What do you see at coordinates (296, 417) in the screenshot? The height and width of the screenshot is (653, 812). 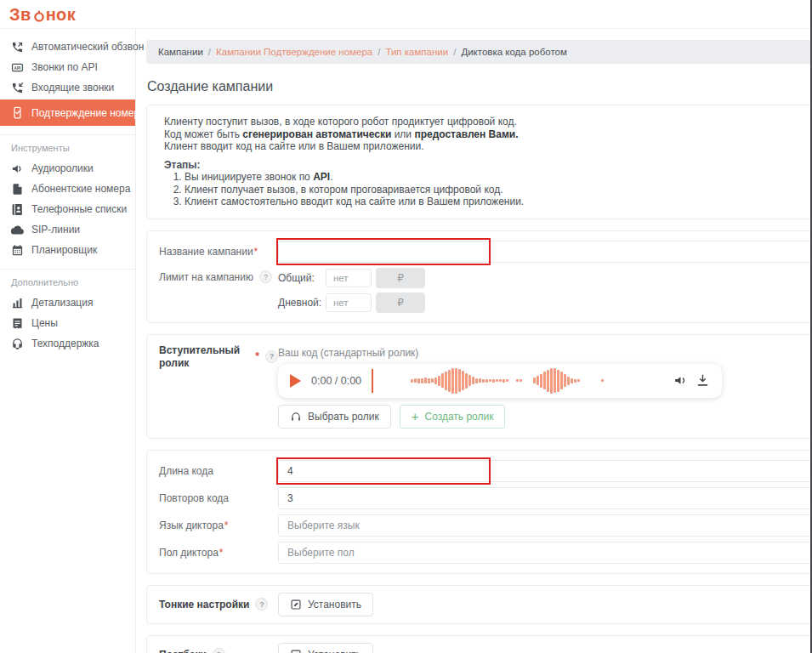 I see `headphones-icon` at bounding box center [296, 417].